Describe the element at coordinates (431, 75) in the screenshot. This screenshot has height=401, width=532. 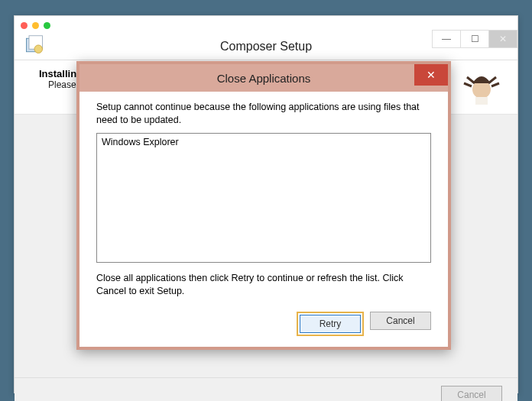
I see `dialog-close-button: ✕` at that location.